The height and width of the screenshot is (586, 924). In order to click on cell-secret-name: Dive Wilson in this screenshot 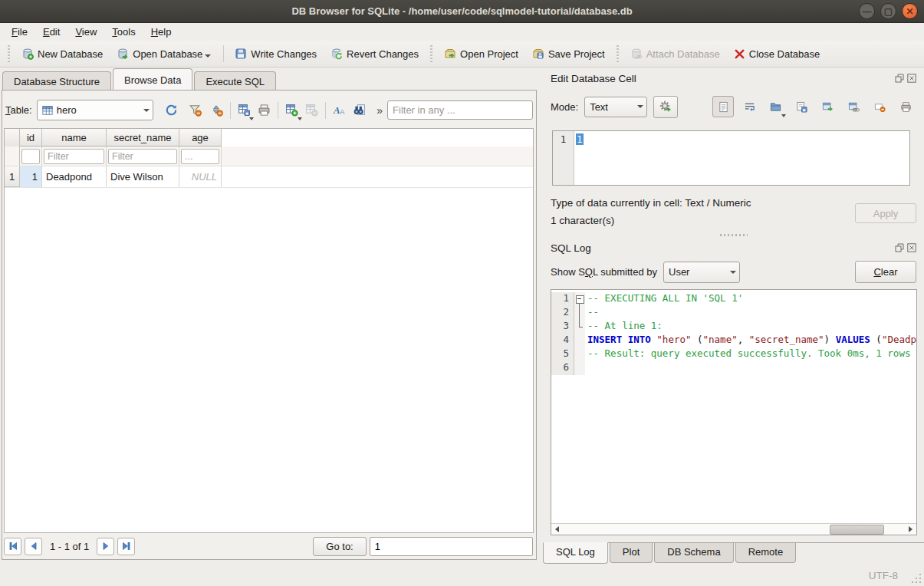, I will do `click(143, 176)`.